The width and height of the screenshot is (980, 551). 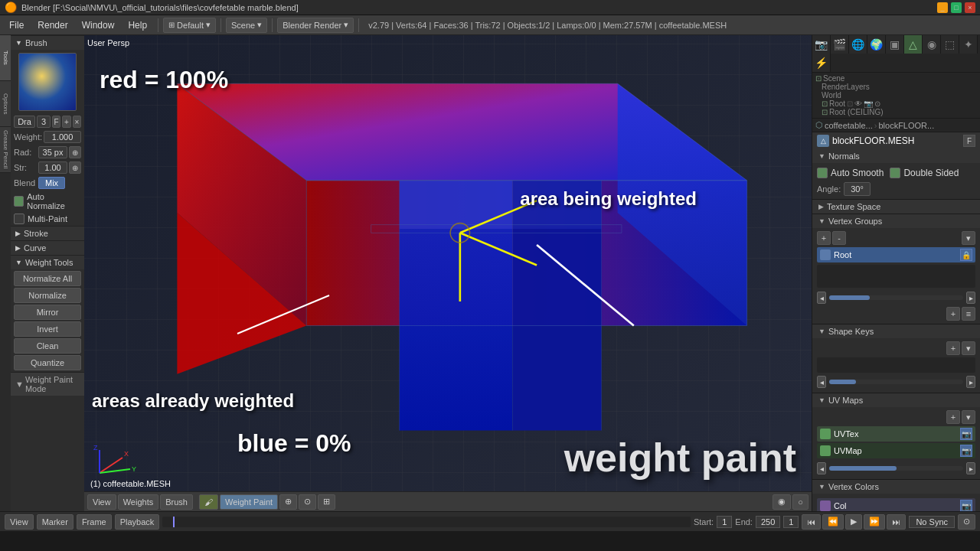 I want to click on blend-value: Mix, so click(x=52, y=183).